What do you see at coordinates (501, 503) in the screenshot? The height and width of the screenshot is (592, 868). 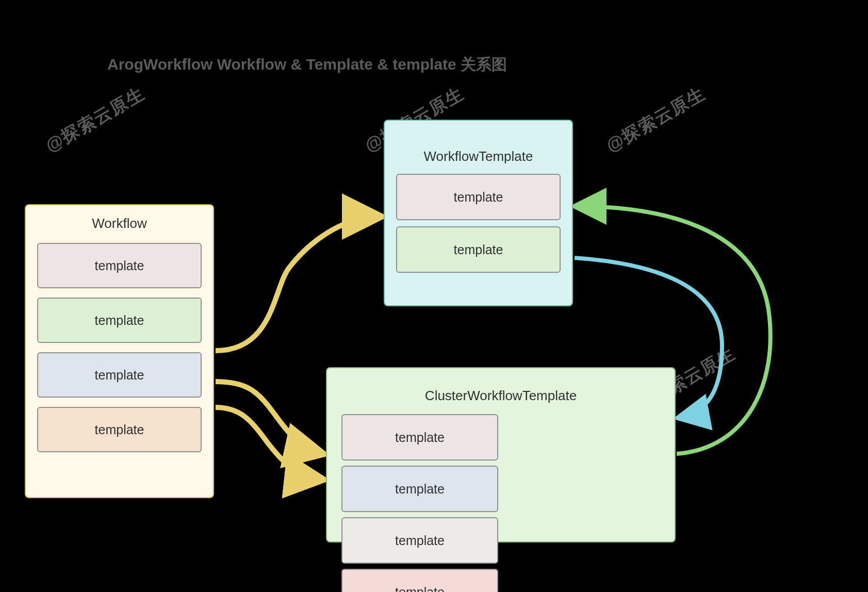 I see `clusterworkflowtemplate-templates: template template template template` at bounding box center [501, 503].